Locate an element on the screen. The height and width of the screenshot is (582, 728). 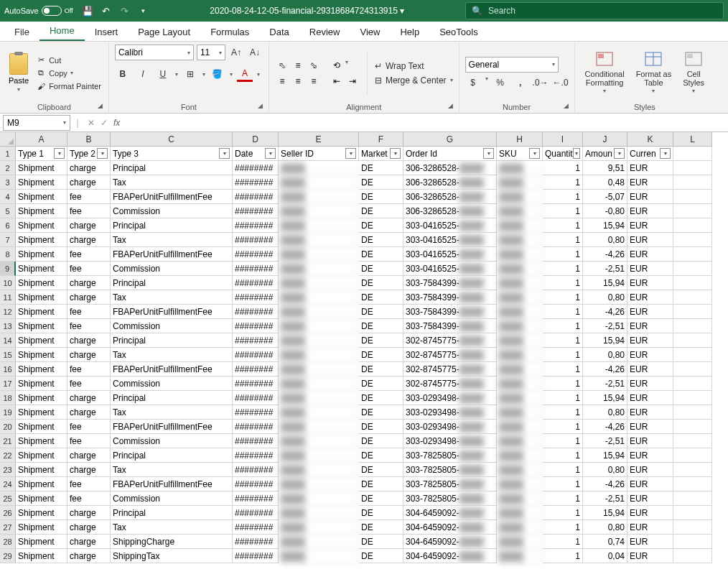
italic-button: I is located at coordinates (143, 74).